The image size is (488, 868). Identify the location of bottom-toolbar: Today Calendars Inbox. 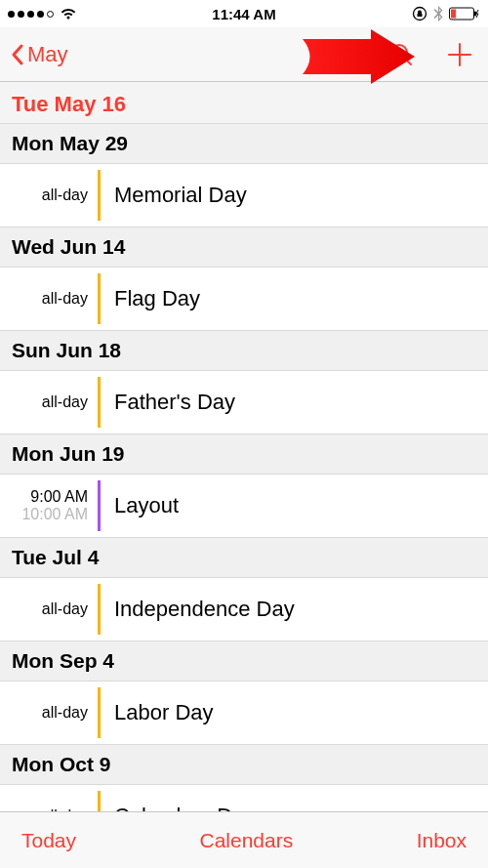
(244, 840).